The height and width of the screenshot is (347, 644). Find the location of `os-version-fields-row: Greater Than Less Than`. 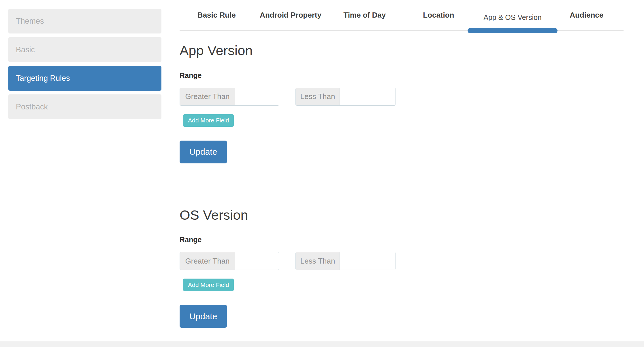

os-version-fields-row: Greater Than Less Than is located at coordinates (402, 261).